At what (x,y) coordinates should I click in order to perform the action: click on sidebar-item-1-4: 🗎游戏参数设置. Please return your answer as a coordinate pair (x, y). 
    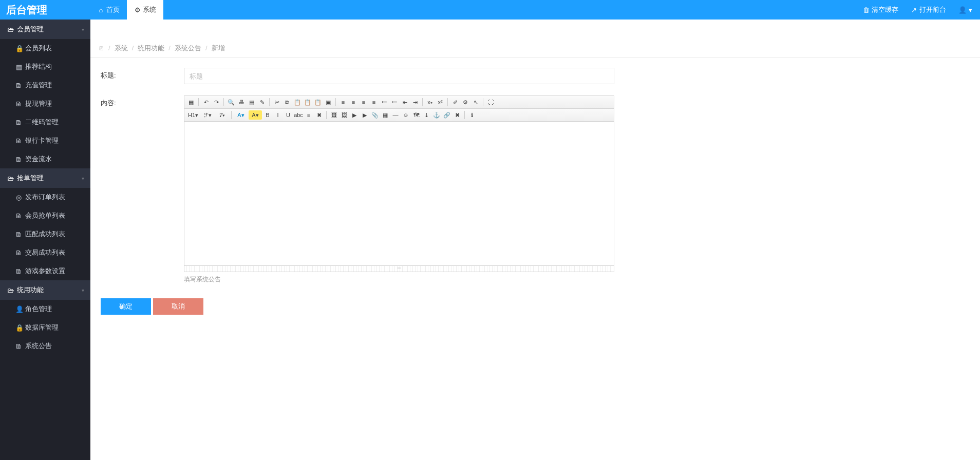
    Looking at the image, I should click on (45, 271).